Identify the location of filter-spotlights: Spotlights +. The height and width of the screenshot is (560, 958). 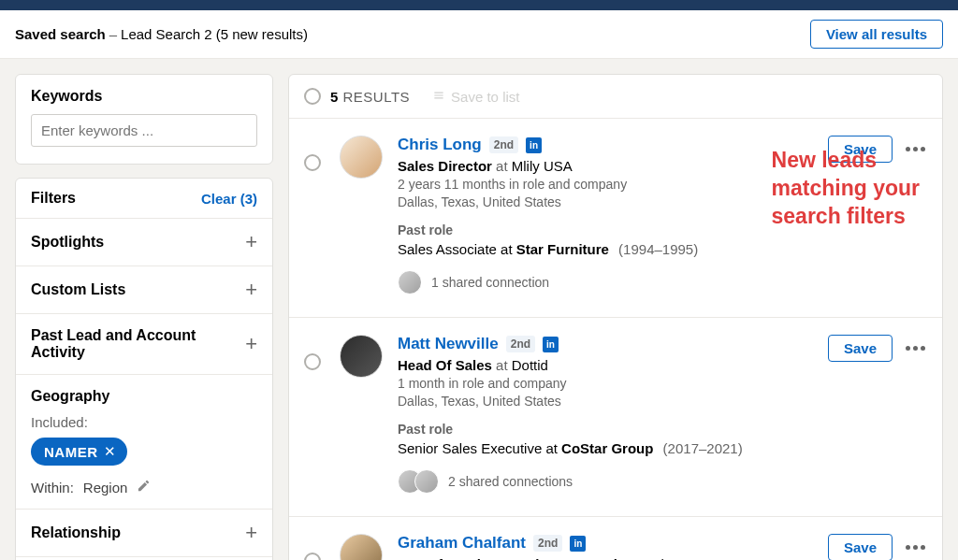
(144, 241).